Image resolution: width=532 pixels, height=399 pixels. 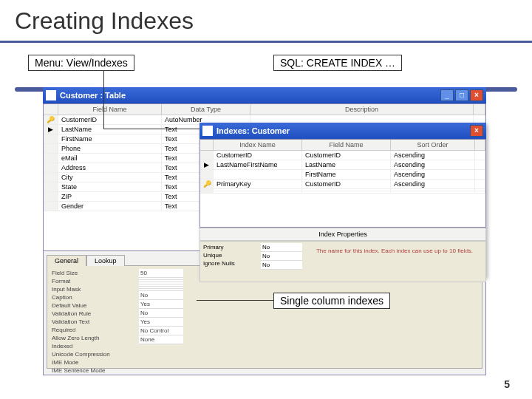 I want to click on table-title: Customer : Table, so click(x=93, y=95).